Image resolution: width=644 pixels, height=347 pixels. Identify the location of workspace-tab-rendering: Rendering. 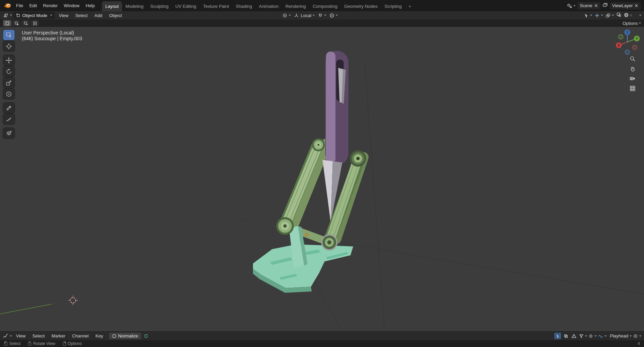
(296, 6).